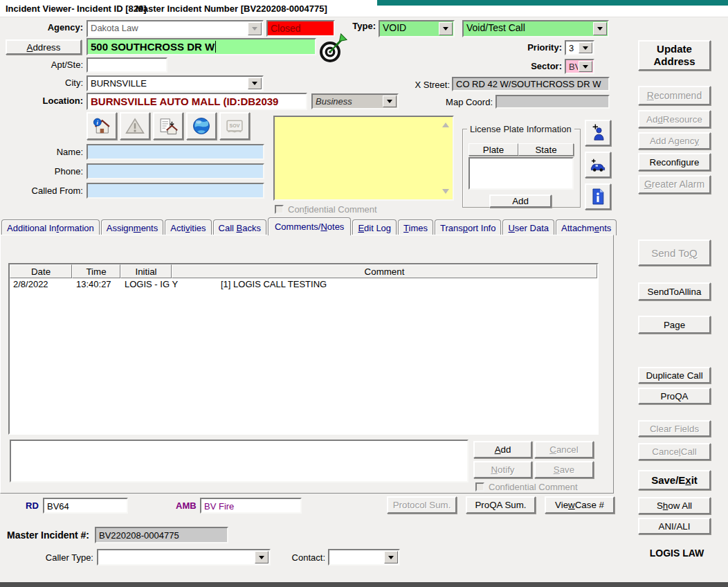  What do you see at coordinates (280, 209) in the screenshot?
I see `confidential-comment-checkbox` at bounding box center [280, 209].